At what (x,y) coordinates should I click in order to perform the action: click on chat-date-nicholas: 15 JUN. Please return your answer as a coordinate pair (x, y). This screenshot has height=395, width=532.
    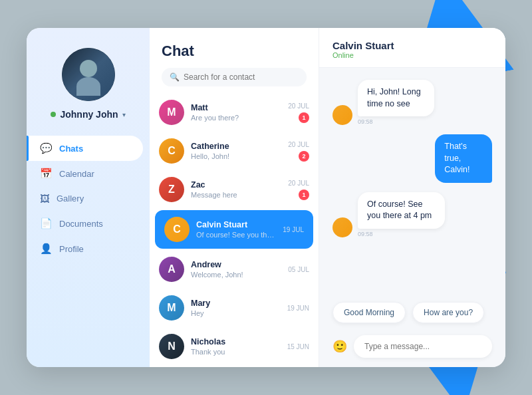
    Looking at the image, I should click on (298, 347).